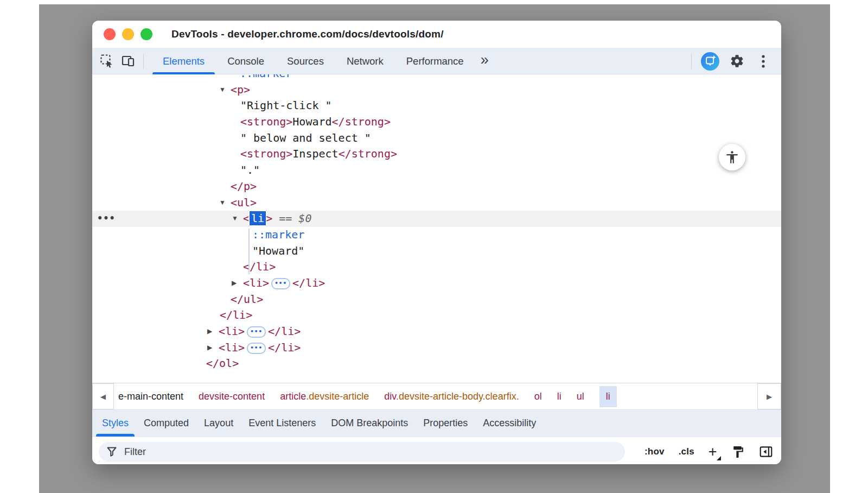  Describe the element at coordinates (269, 218) in the screenshot. I see `token-tag: >` at that location.